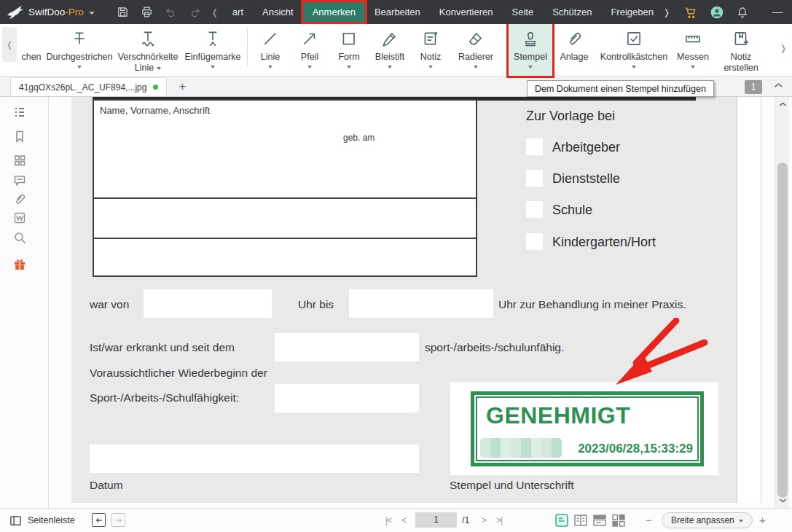 The width and height of the screenshot is (792, 532). I want to click on ribbon-tool-linie: Linie, so click(270, 50).